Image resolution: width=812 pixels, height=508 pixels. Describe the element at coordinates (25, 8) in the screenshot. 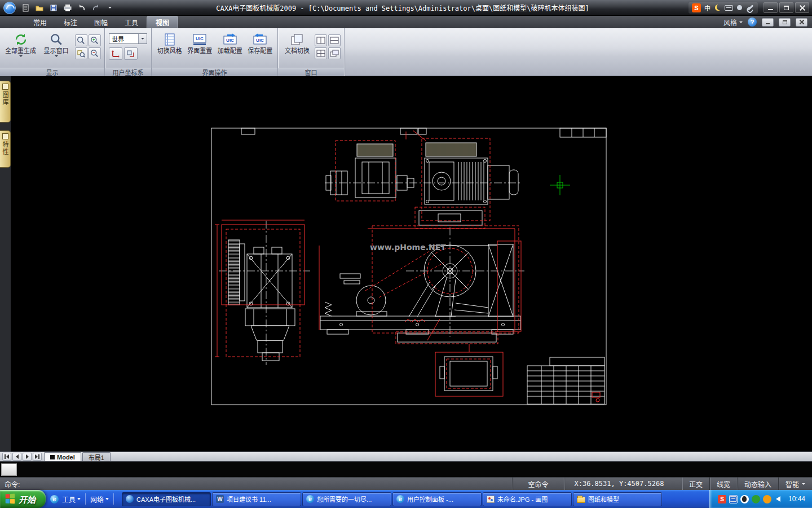

I see `new-file-button` at that location.